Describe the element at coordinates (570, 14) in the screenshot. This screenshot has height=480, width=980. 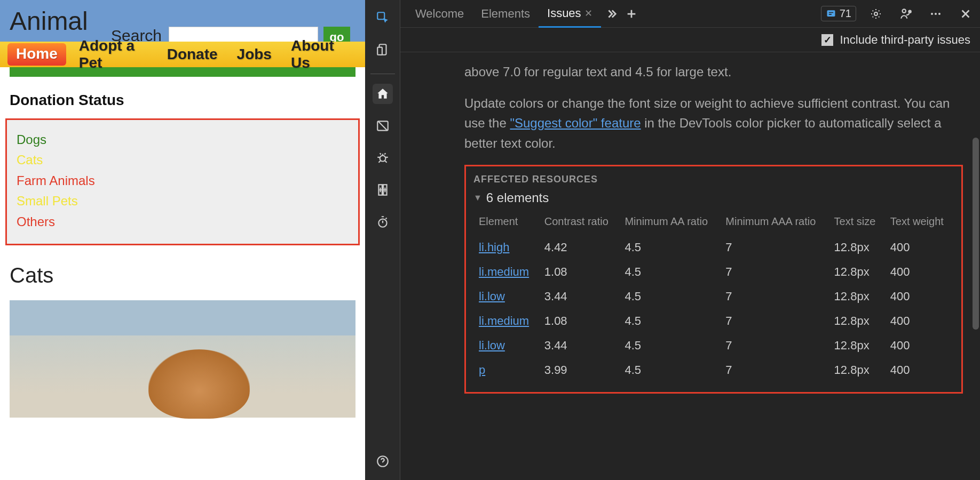
I see `tab-issues: Issues ✕` at that location.